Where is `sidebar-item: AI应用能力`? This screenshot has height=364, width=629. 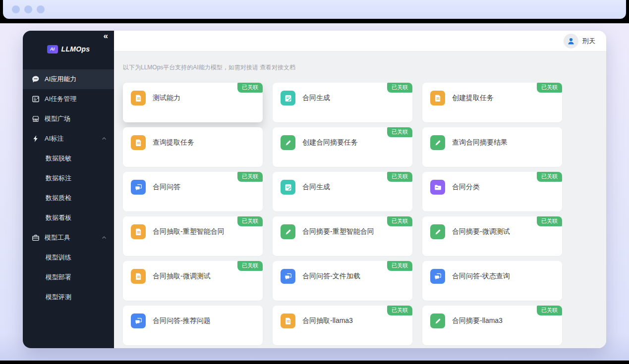
sidebar-item: AI应用能力 is located at coordinates (68, 79).